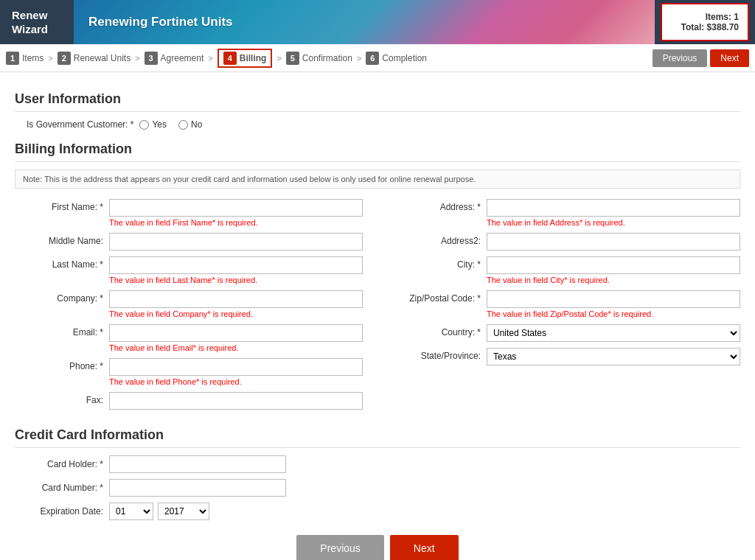 This screenshot has height=560, width=755. What do you see at coordinates (190, 125) in the screenshot?
I see `gov-no-option: No` at bounding box center [190, 125].